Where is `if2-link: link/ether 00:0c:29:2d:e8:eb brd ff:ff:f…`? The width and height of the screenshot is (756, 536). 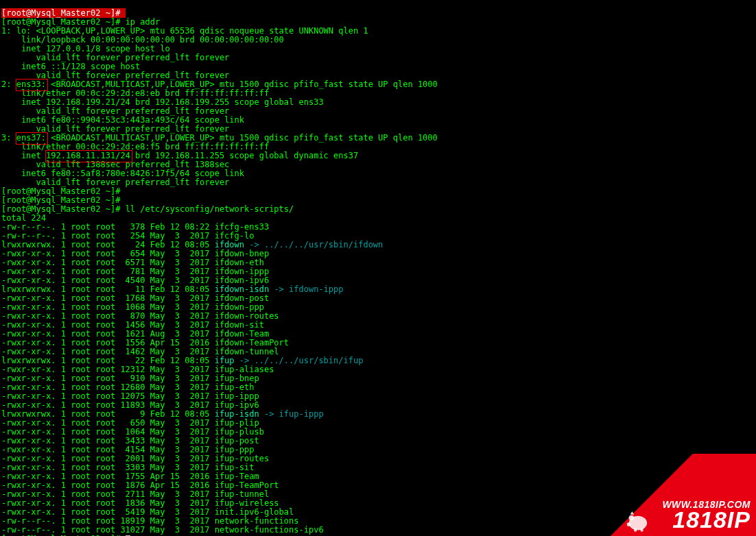 if2-link: link/ether 00:0c:29:2d:e8:eb brd ff:ff:f… is located at coordinates (135, 93).